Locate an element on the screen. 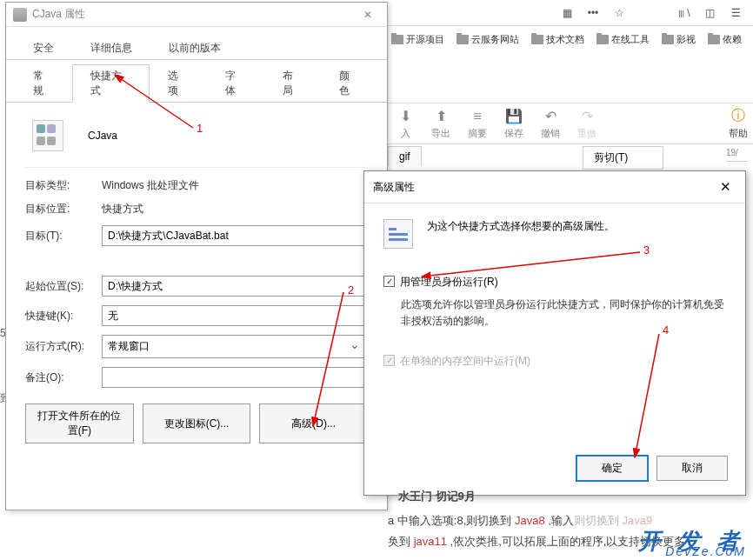 The image size is (753, 560). label-target-type: 目标类型: is located at coordinates (59, 186).